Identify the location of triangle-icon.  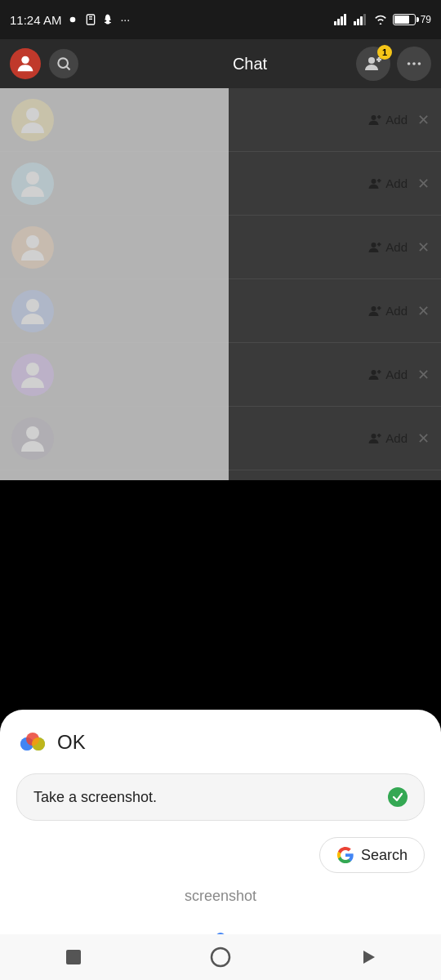
(368, 957).